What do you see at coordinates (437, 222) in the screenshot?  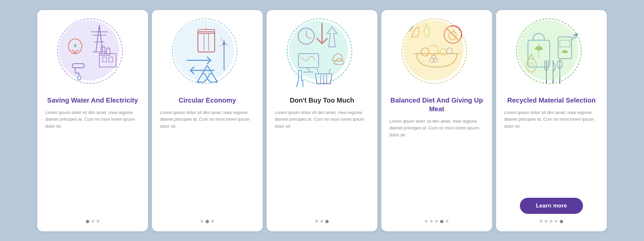 I see `card-4-dots` at bounding box center [437, 222].